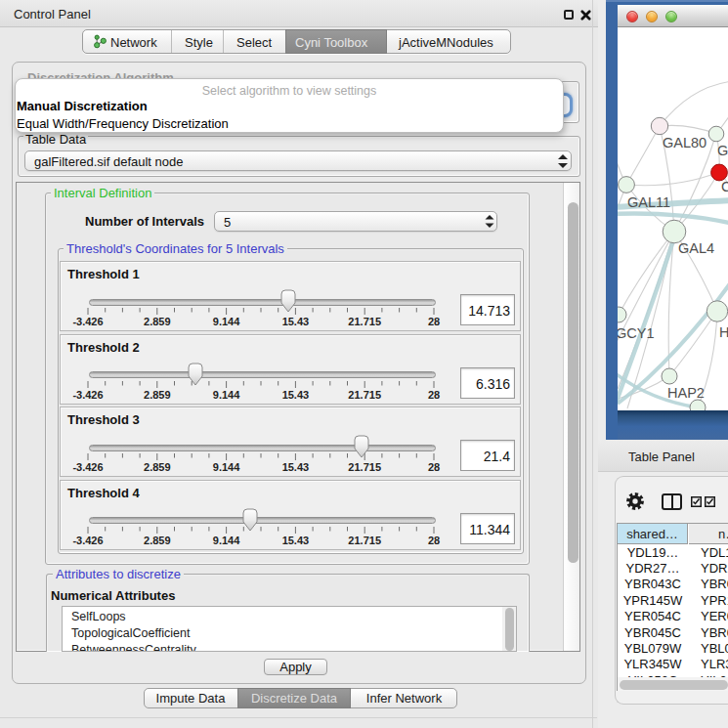 This screenshot has height=728, width=728. Describe the element at coordinates (725, 187) in the screenshot. I see `svg-text: C` at that location.